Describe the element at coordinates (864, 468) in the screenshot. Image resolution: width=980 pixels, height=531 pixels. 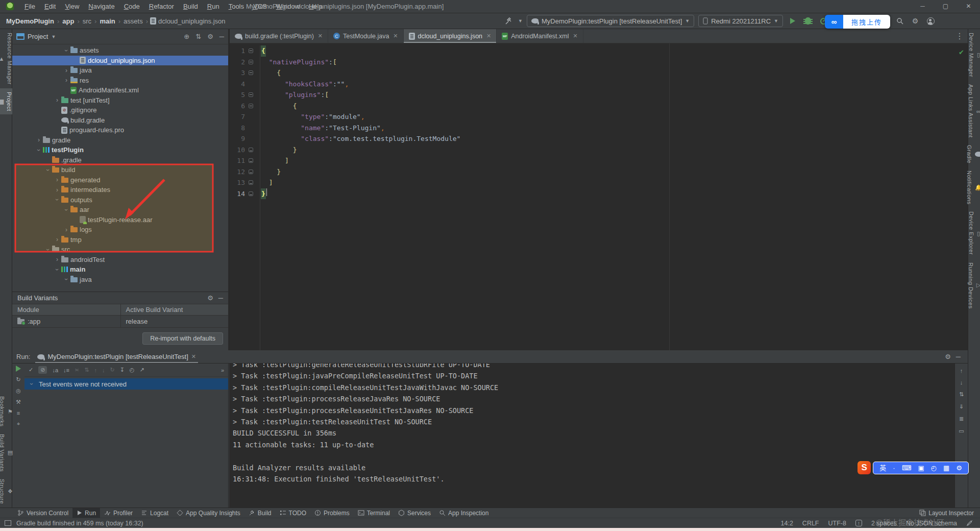
I see `ime-logo-icon: S` at that location.